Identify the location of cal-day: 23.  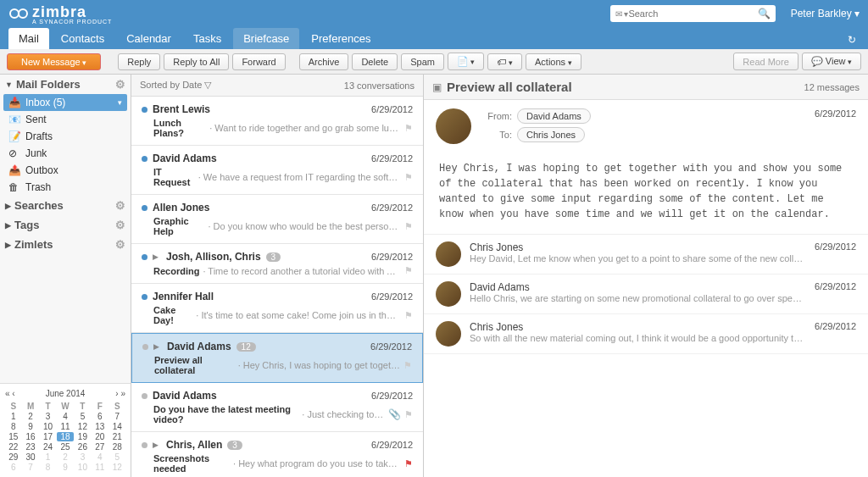
(31, 447).